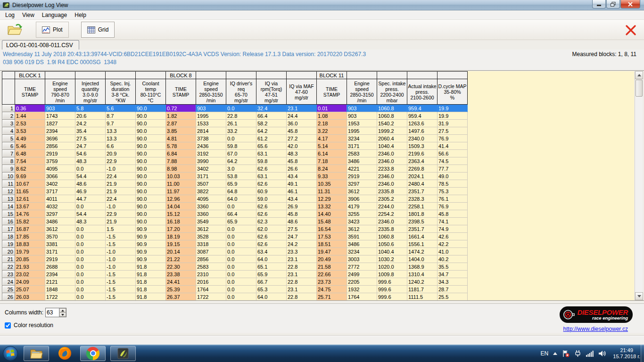  Describe the element at coordinates (181, 169) in the screenshot. I see `grid-cell: 8.98` at that location.